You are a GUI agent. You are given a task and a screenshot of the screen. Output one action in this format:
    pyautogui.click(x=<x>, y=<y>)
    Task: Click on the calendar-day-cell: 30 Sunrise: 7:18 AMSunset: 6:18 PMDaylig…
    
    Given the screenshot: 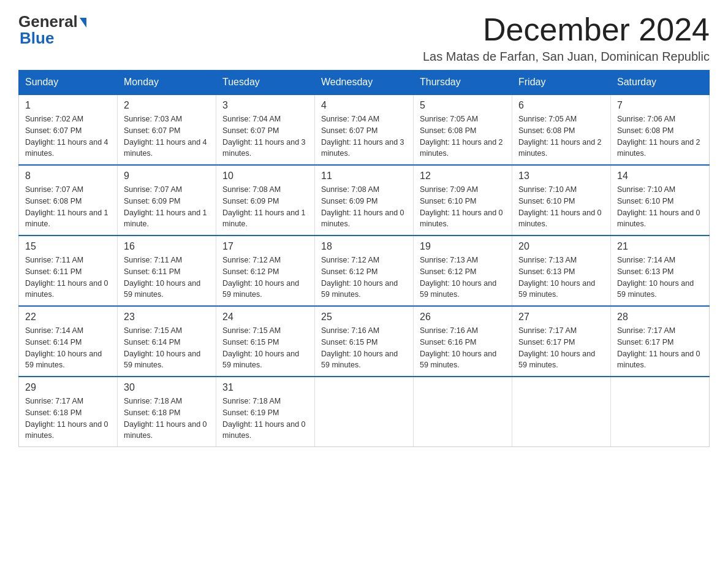 What is the action you would take?
    pyautogui.click(x=167, y=412)
    